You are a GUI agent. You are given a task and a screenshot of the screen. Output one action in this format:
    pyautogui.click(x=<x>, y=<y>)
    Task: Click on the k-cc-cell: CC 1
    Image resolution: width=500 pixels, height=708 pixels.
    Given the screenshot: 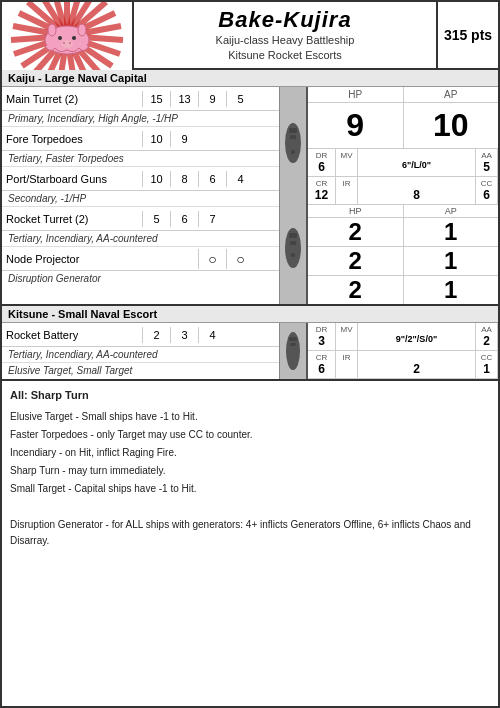 What is the action you would take?
    pyautogui.click(x=487, y=364)
    